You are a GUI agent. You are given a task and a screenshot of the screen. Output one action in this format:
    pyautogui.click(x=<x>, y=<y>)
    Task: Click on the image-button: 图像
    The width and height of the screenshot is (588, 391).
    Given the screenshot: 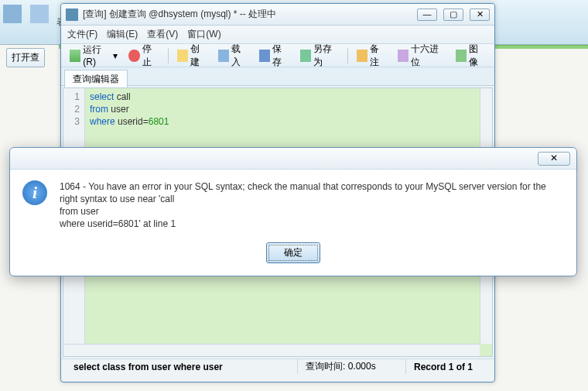 What is the action you would take?
    pyautogui.click(x=470, y=56)
    